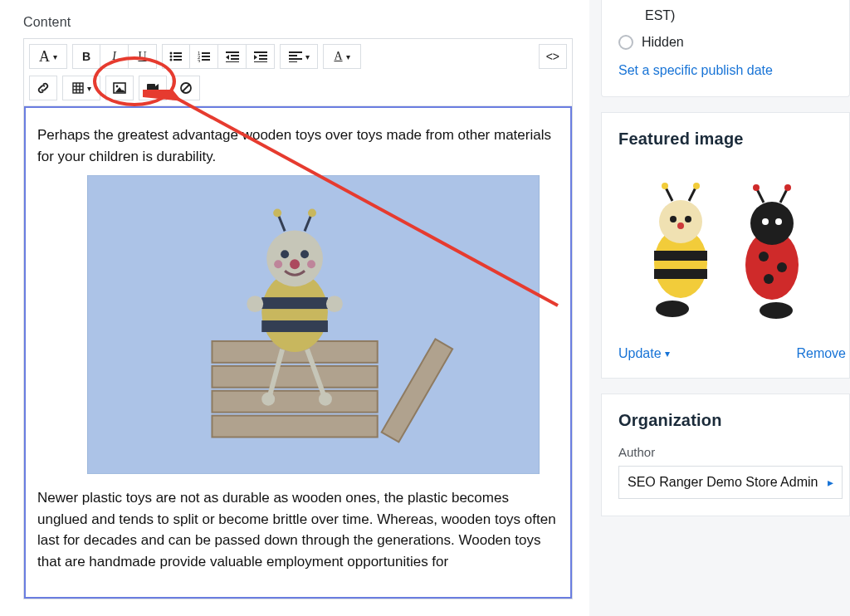 This screenshot has height=616, width=850. I want to click on underline-button: U, so click(143, 56).